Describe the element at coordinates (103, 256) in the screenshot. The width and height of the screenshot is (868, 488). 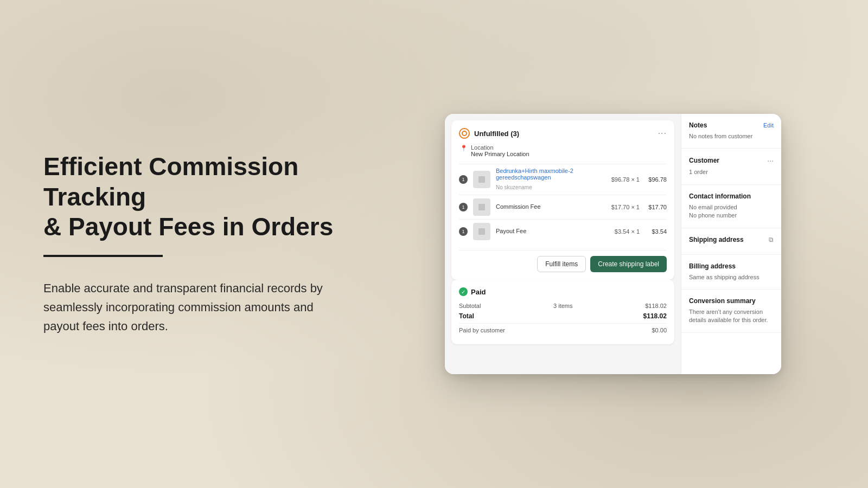
I see `title-divider` at that location.